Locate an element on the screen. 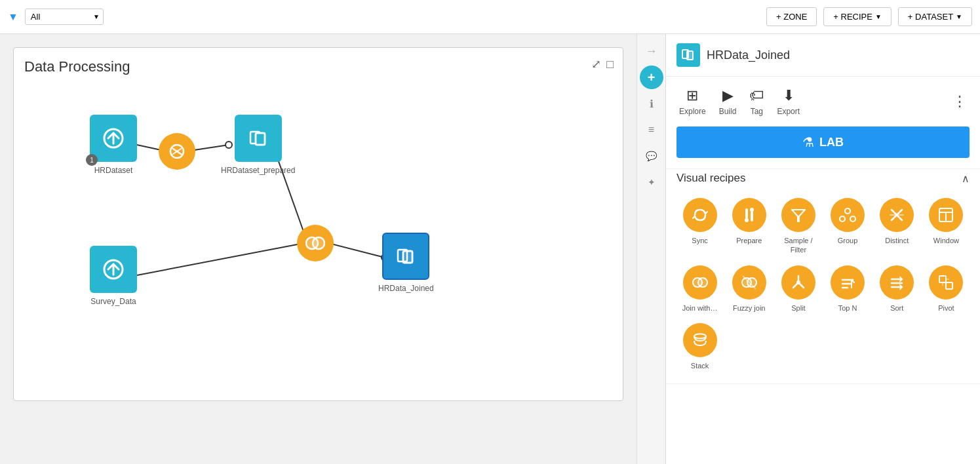 The height and width of the screenshot is (464, 980). panel-header-icon is located at coordinates (688, 55).